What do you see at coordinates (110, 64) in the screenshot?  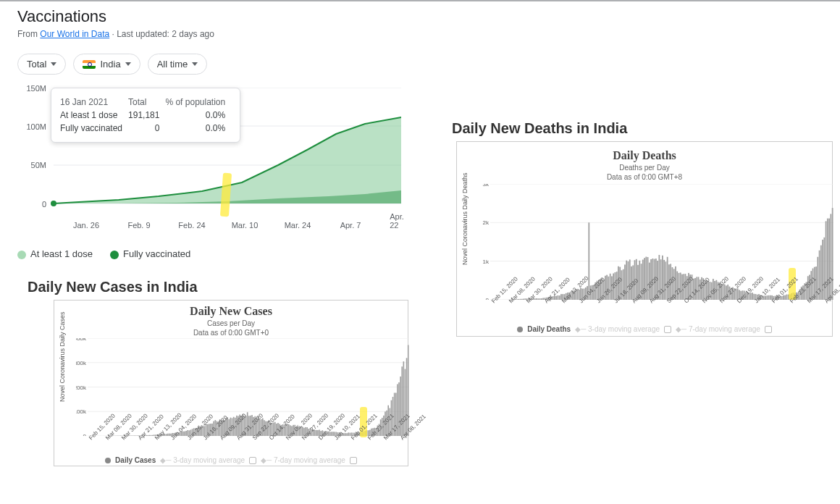 I see `chip-country-label: India` at bounding box center [110, 64].